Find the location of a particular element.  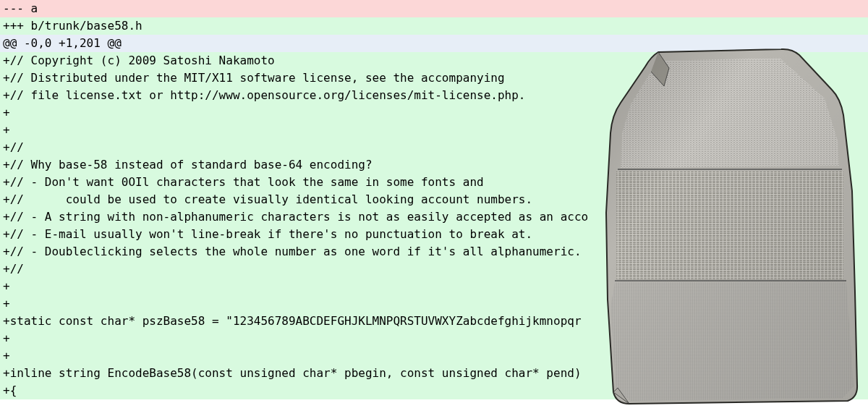

diff-line: +// Distributed under the MIT/X11 softwa… is located at coordinates (434, 78).